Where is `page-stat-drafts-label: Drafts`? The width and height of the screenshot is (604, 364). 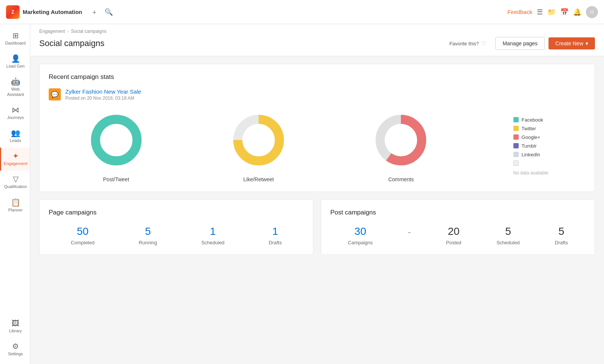 page-stat-drafts-label: Drafts is located at coordinates (276, 242).